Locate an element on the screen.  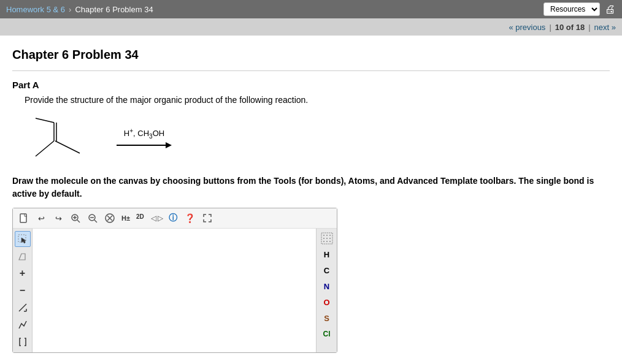
right-atoms-panel: H C N O S Cl is located at coordinates (326, 290).